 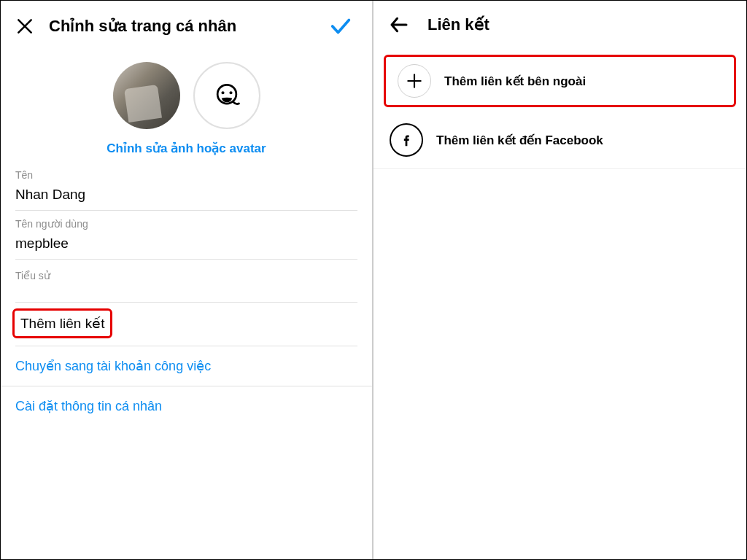 I want to click on page-title: Chỉnh sửa trang cá nhân, so click(x=188, y=26).